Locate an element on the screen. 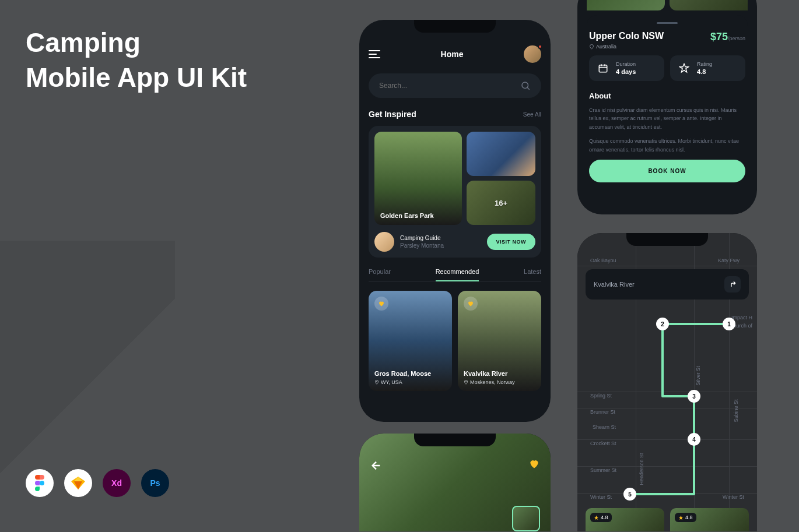 This screenshot has width=799, height=532. map-view: Taylor St Oak Bayou Katy Fwy Spring St B… is located at coordinates (667, 382).